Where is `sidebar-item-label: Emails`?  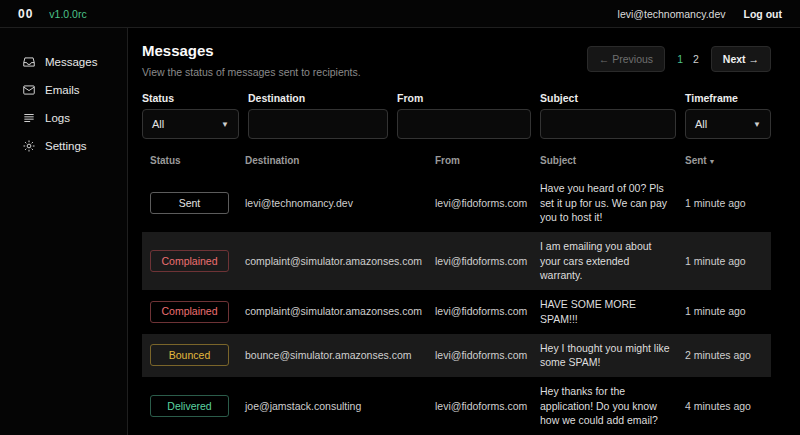 sidebar-item-label: Emails is located at coordinates (62, 90).